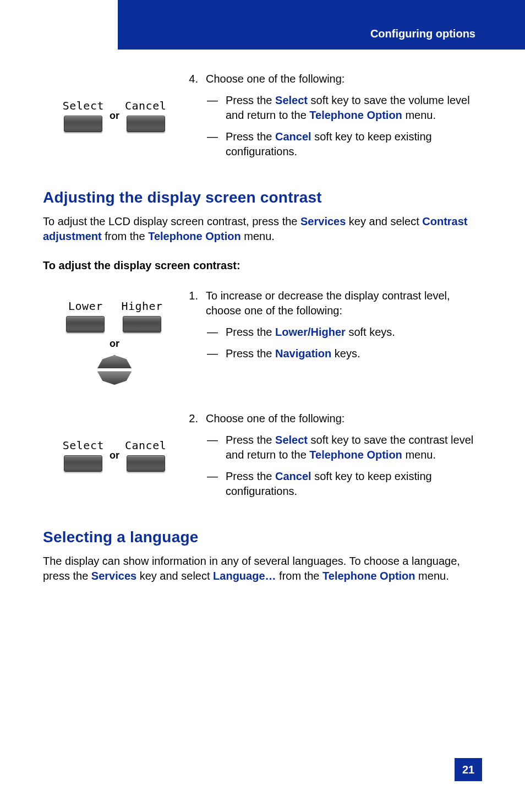  What do you see at coordinates (345, 448) in the screenshot?
I see `contrast-step-2-item-1: — Press the Select soft key to save the …` at bounding box center [345, 448].